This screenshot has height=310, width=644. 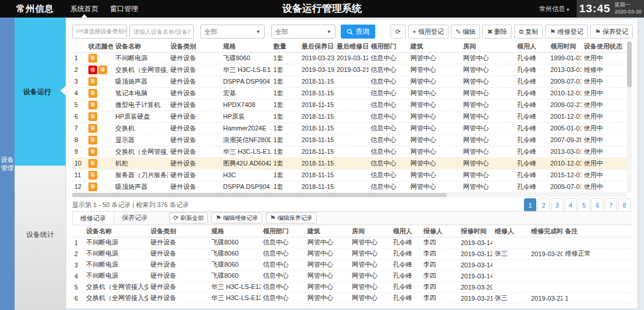 I want to click on device-row: 8警显示器硬件设备浪潮英信NF280D1套2018-11-15信息中心网管中心网…, so click(x=350, y=140).